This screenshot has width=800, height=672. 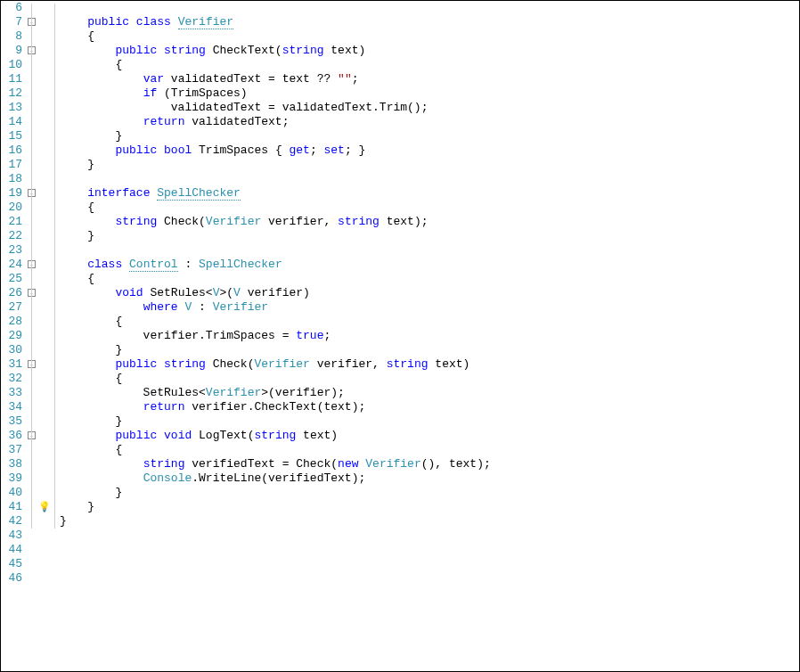 What do you see at coordinates (429, 407) in the screenshot?
I see `code-line: return verifier.CheckText(text);` at bounding box center [429, 407].